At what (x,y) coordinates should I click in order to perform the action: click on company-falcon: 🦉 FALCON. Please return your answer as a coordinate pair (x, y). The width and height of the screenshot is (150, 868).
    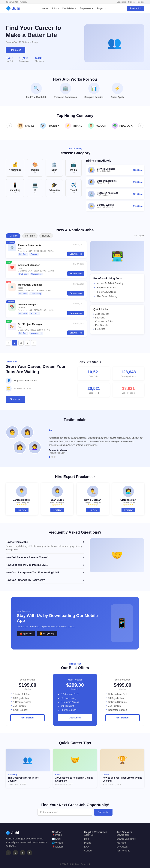
    Looking at the image, I should click on (97, 126).